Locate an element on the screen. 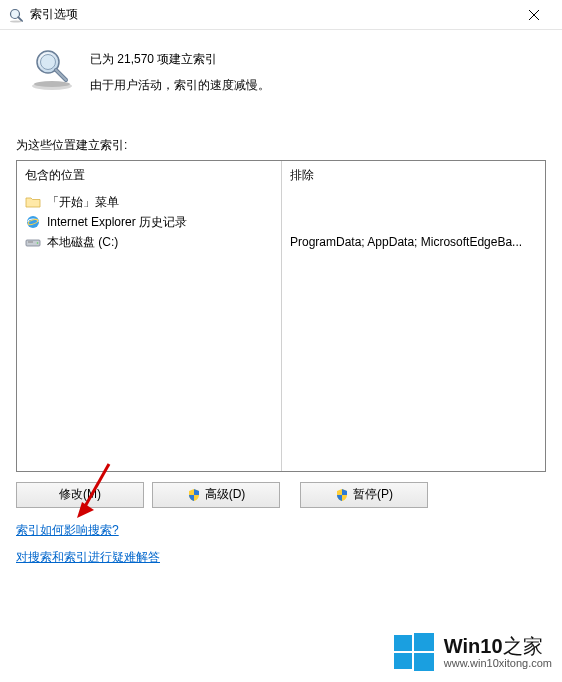 The width and height of the screenshot is (562, 682). link-how-affect-search: 索引如何影响搜索? is located at coordinates (281, 530).